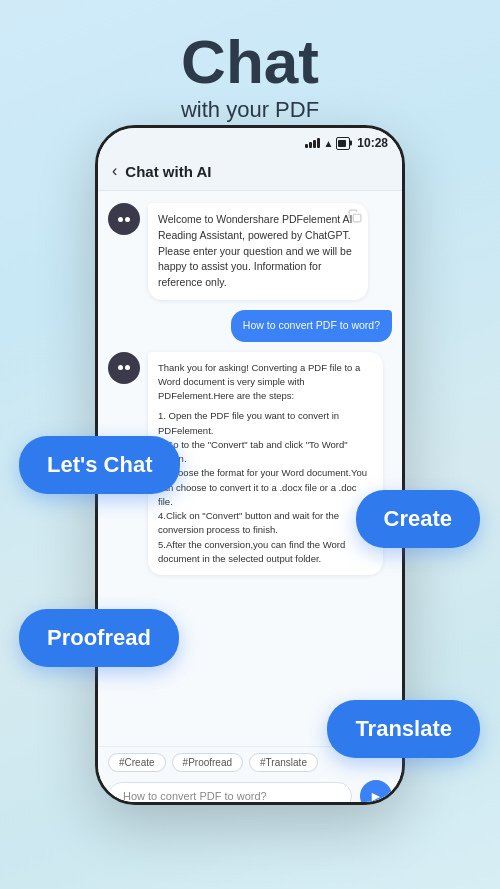 This screenshot has height=889, width=500. What do you see at coordinates (124, 220) in the screenshot?
I see `ai-avatar-dots` at bounding box center [124, 220].